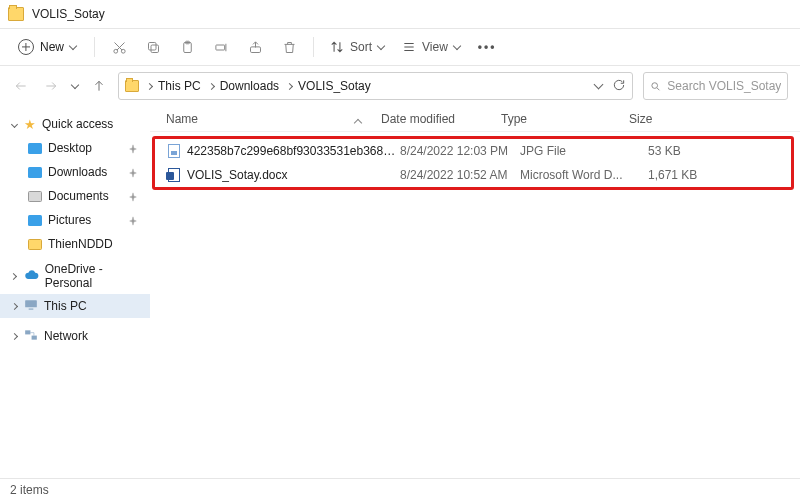 Image resolution: width=800 pixels, height=500 pixels. What do you see at coordinates (724, 86) in the screenshot?
I see `search-input` at bounding box center [724, 86].